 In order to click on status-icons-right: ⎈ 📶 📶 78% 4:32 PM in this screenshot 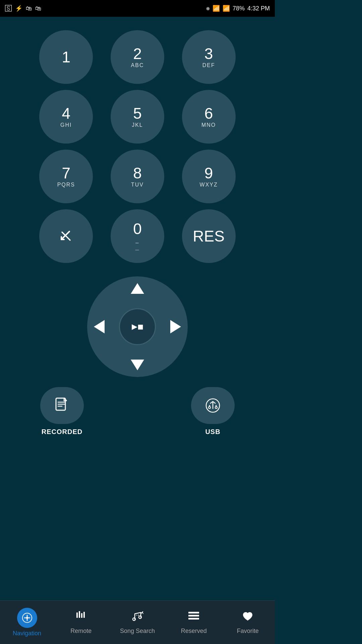, I will do `click(238, 8)`.